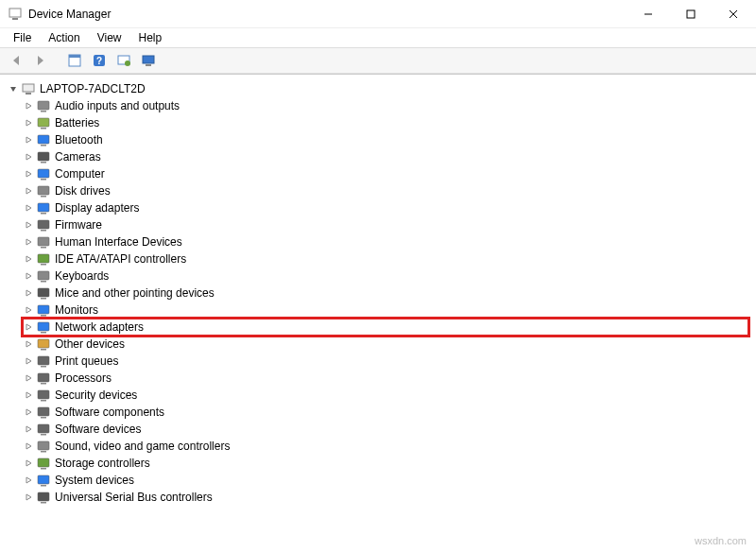 The width and height of the screenshot is (756, 552). Describe the element at coordinates (386, 140) in the screenshot. I see `tree-item: Bluetooth` at that location.